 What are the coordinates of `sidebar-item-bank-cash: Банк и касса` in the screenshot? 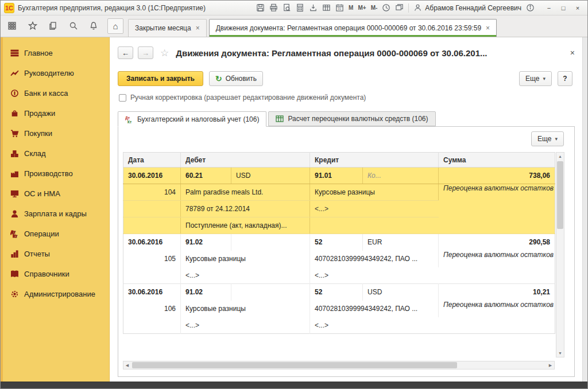 It's located at (55, 93).